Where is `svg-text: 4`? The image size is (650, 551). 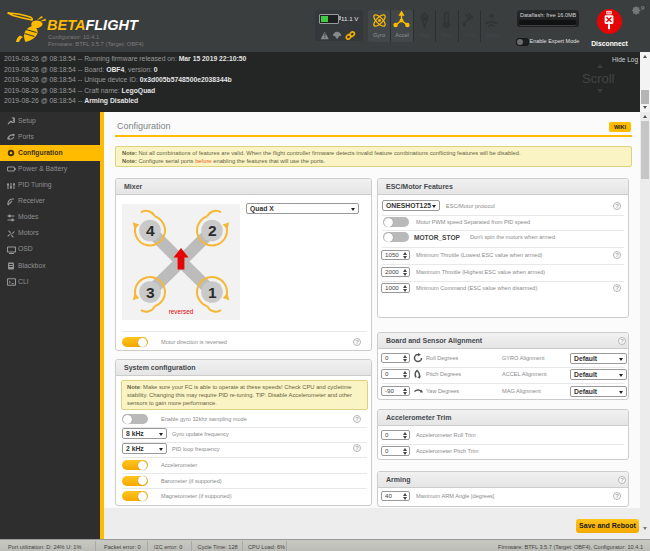 svg-text: 4 is located at coordinates (150, 230).